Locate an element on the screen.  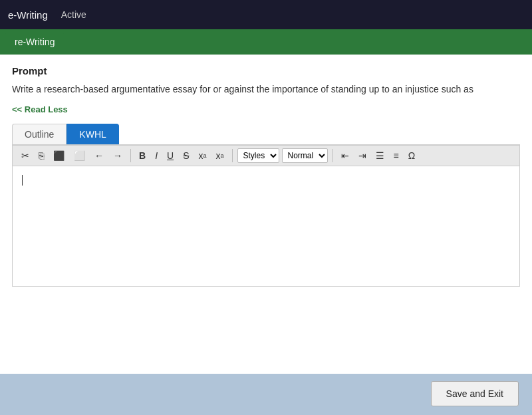
app-name: e-Writing is located at coordinates (28, 15).